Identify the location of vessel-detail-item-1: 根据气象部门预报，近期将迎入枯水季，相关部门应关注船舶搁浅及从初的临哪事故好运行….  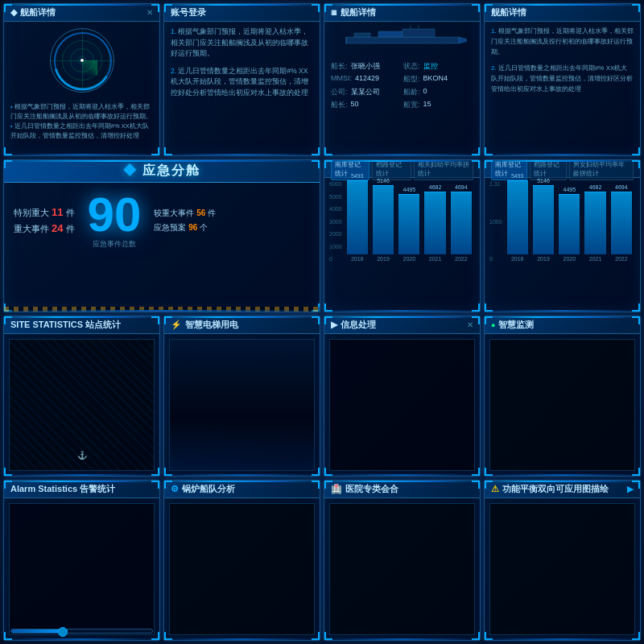
(82, 112).